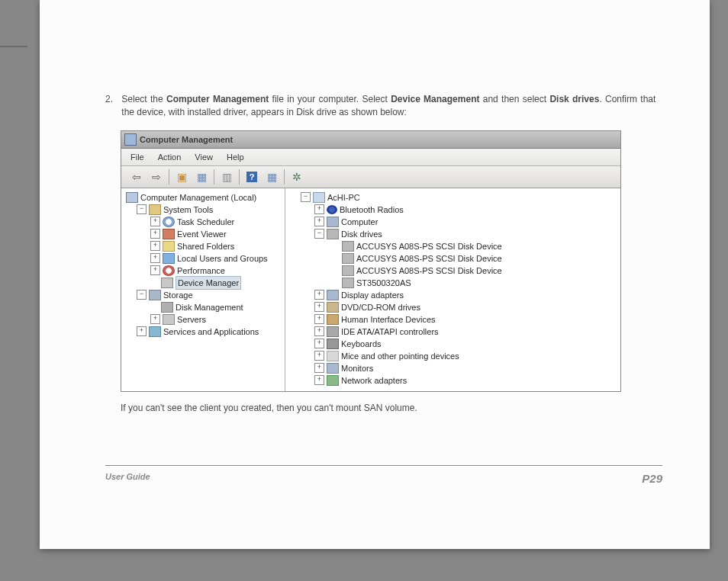 The image size is (728, 581). I want to click on menu-file: File, so click(137, 157).